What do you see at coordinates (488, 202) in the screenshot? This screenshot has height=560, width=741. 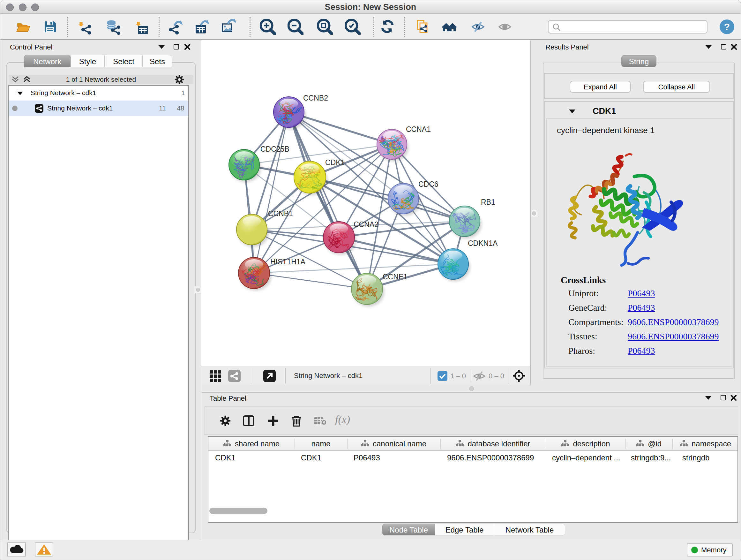 I see `svg-text: RB1` at bounding box center [488, 202].